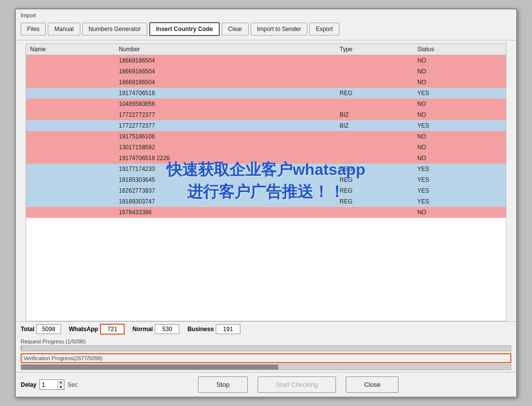 This screenshot has width=532, height=406. Describe the element at coordinates (266, 147) in the screenshot. I see `table-row: 13017158592NO` at that location.